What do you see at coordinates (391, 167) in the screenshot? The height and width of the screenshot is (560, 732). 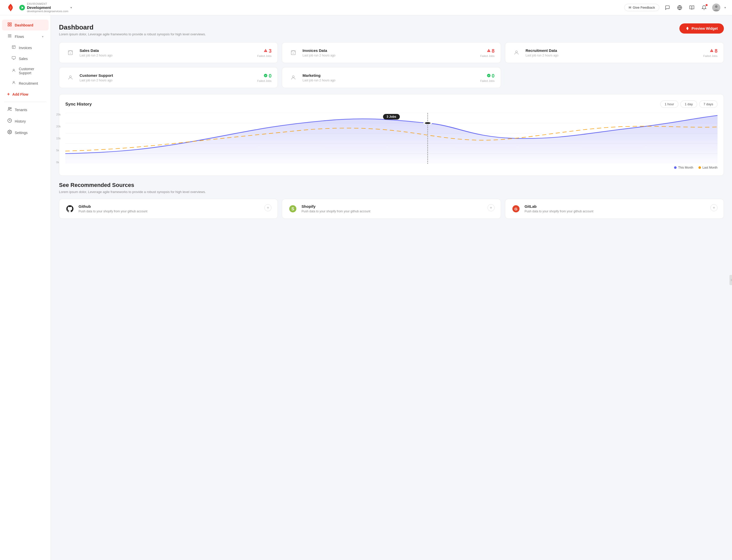 I see `chart-legend: This Month Last Month` at bounding box center [391, 167].